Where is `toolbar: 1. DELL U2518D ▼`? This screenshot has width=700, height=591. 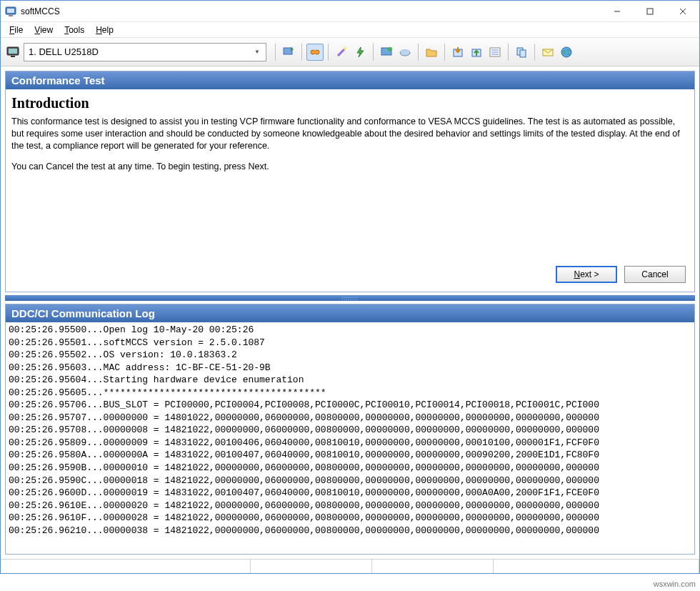
toolbar: 1. DELL U2518D ▼ is located at coordinates (350, 52).